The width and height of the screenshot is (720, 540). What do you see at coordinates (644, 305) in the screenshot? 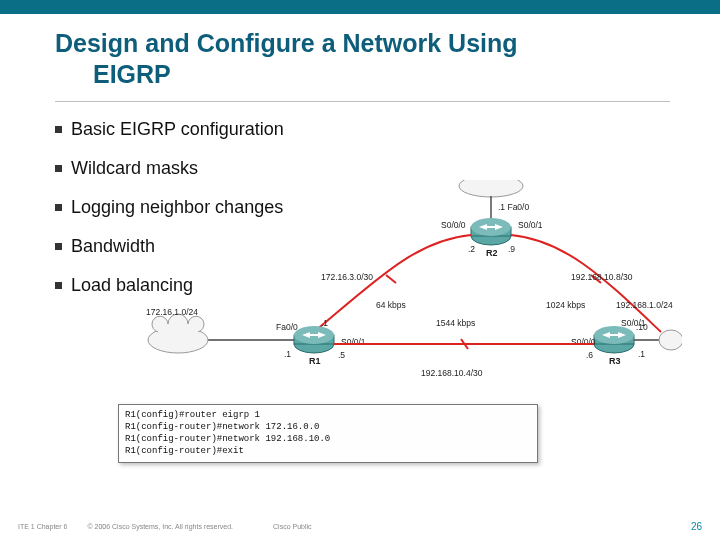
I see `label-net-right: 192.168.1.0/24` at bounding box center [644, 305].